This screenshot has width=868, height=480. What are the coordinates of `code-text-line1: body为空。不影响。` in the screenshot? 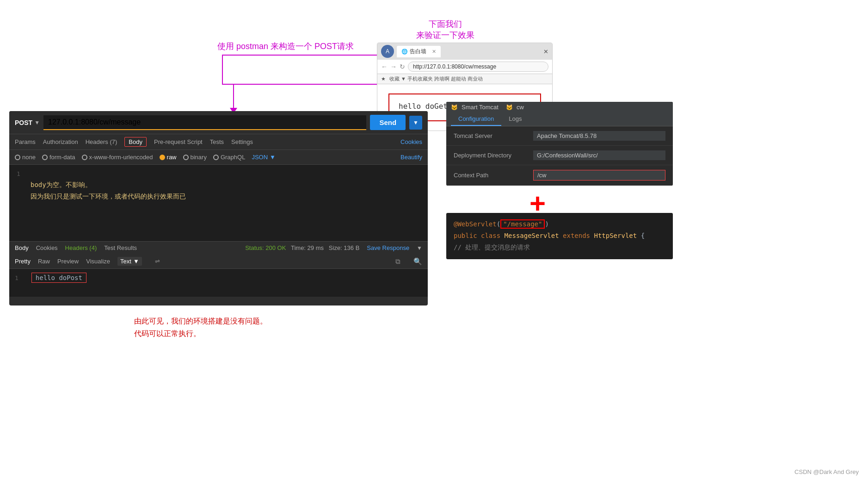 It's located at (226, 185).